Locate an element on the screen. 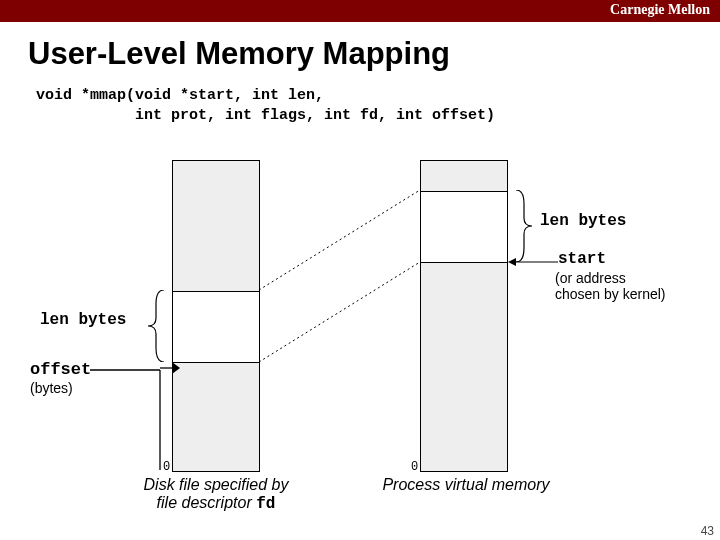 The width and height of the screenshot is (720, 540). institution-label: Carnegie Mellon is located at coordinates (660, 10).